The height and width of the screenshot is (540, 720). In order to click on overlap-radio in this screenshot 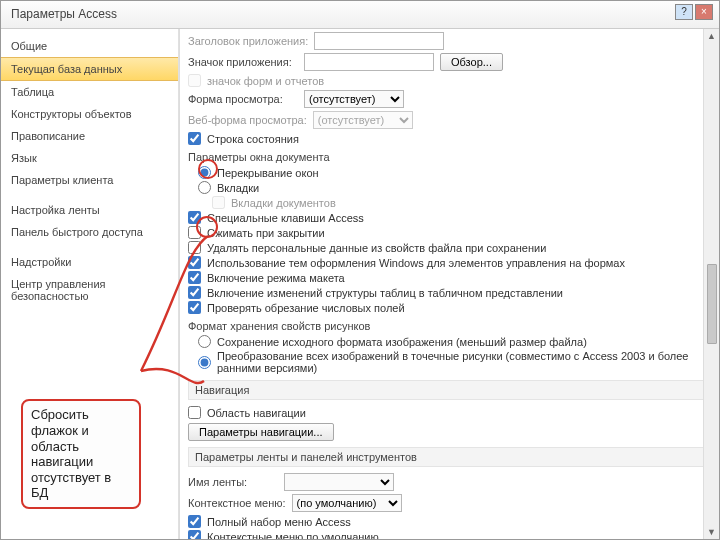, I will do `click(204, 172)`.